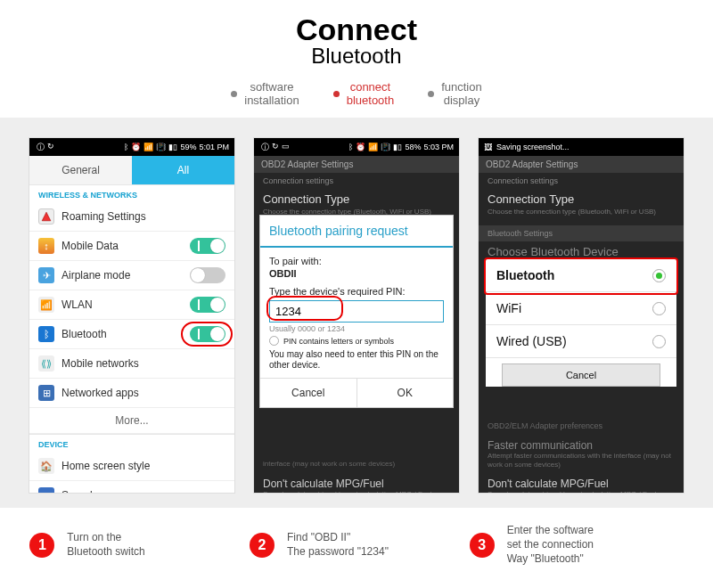  What do you see at coordinates (42, 545) in the screenshot?
I see `step-number-badge: 1` at bounding box center [42, 545].